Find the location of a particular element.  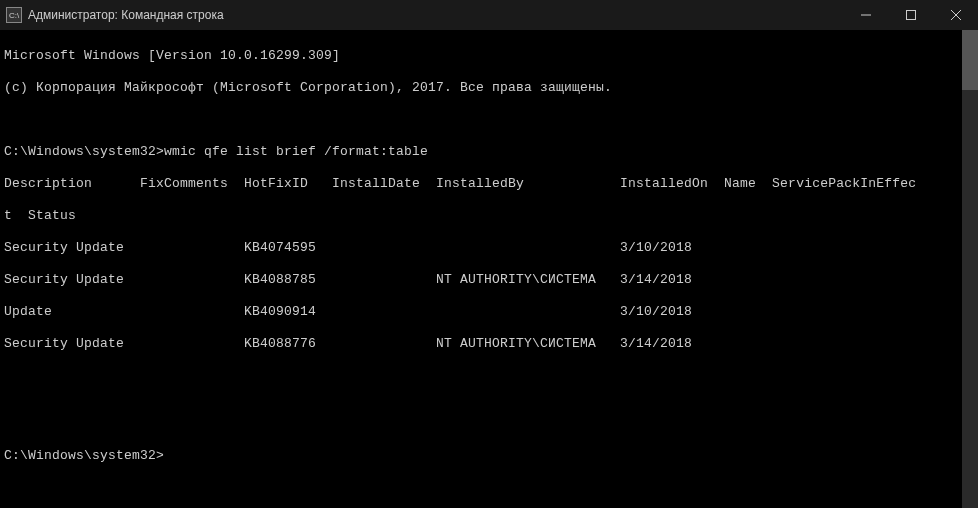

table-header-row: t Status is located at coordinates (489, 216).